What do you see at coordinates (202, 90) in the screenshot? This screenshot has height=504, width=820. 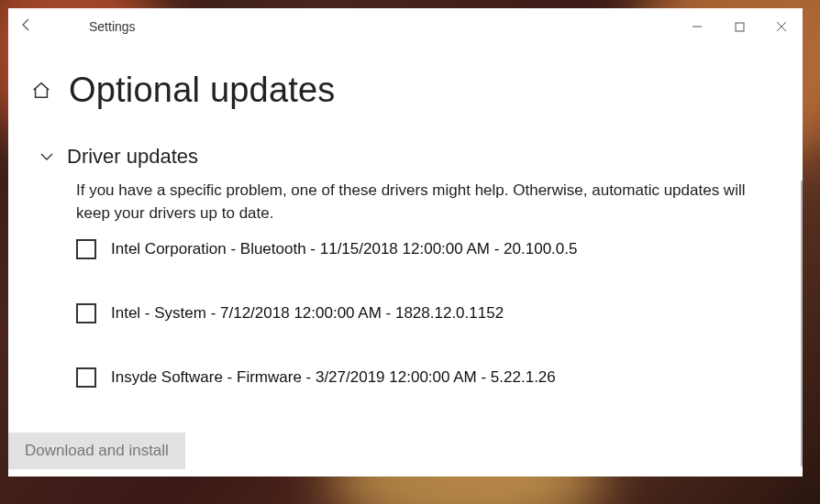 I see `page-title: Optional updates` at bounding box center [202, 90].